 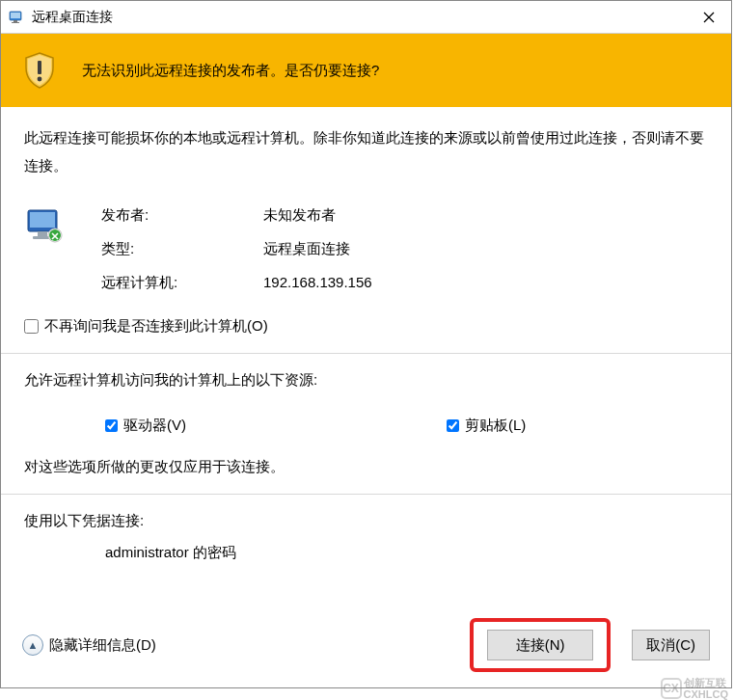 What do you see at coordinates (367, 537) in the screenshot?
I see `credentials-section: 使用以下凭据连接: administrator 的密码` at bounding box center [367, 537].